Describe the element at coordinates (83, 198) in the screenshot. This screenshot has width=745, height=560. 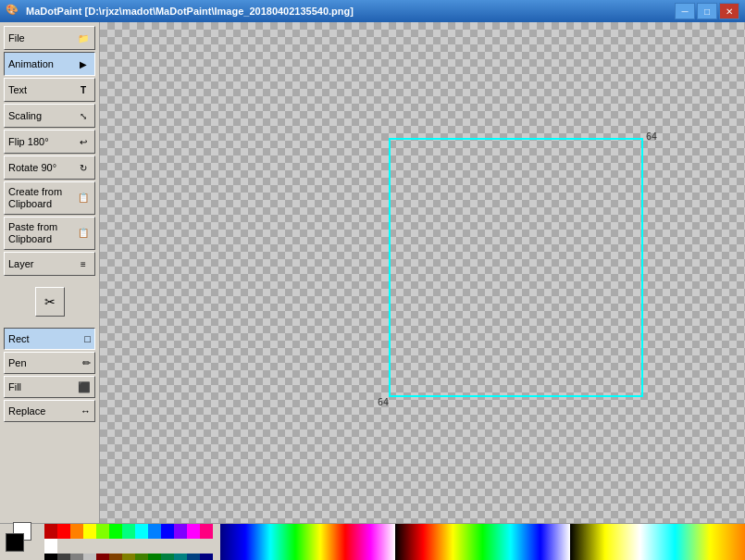
I see `create-clipboard-icon: 📋` at that location.